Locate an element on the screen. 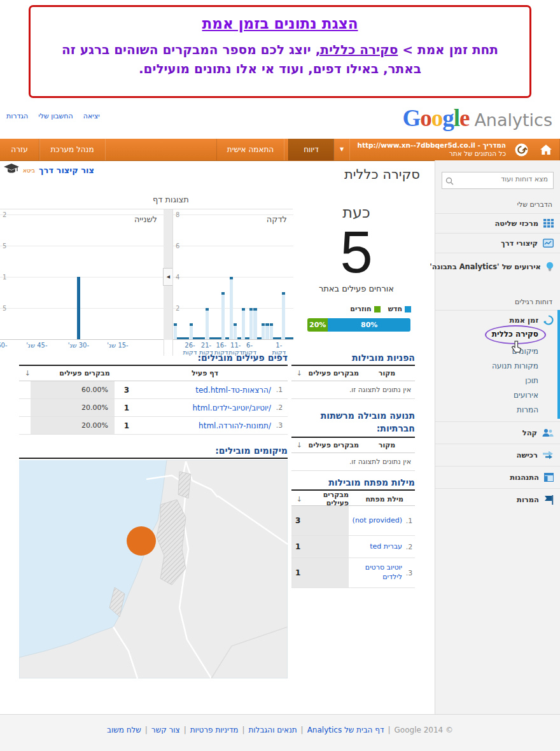 The height and width of the screenshot is (751, 560). visitor-percent-label: 20.00% is located at coordinates (98, 425).